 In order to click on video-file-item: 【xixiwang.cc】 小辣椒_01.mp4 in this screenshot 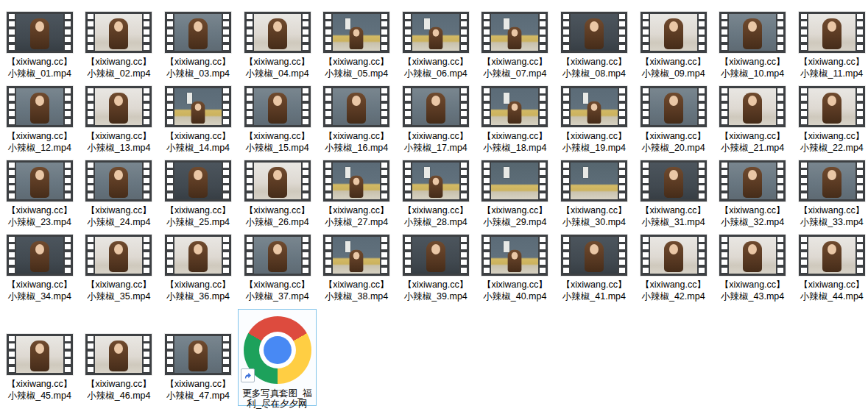, I will do `click(40, 46)`.